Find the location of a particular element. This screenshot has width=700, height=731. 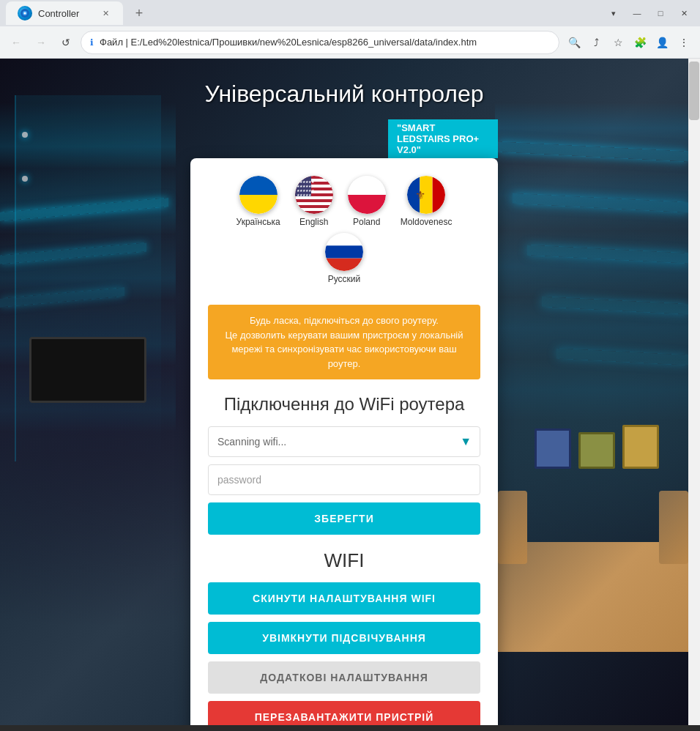

reset-wifi-button: СКИНУТИ НАЛАШТУВАННЯ WIFI is located at coordinates (344, 598).